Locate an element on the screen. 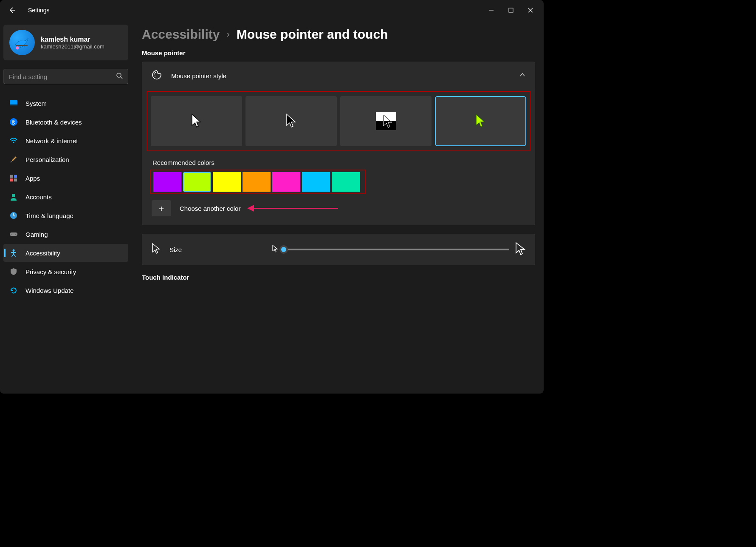  profile-card: kamlesh kumar kamlesh2011@gmail.com is located at coordinates (66, 43).